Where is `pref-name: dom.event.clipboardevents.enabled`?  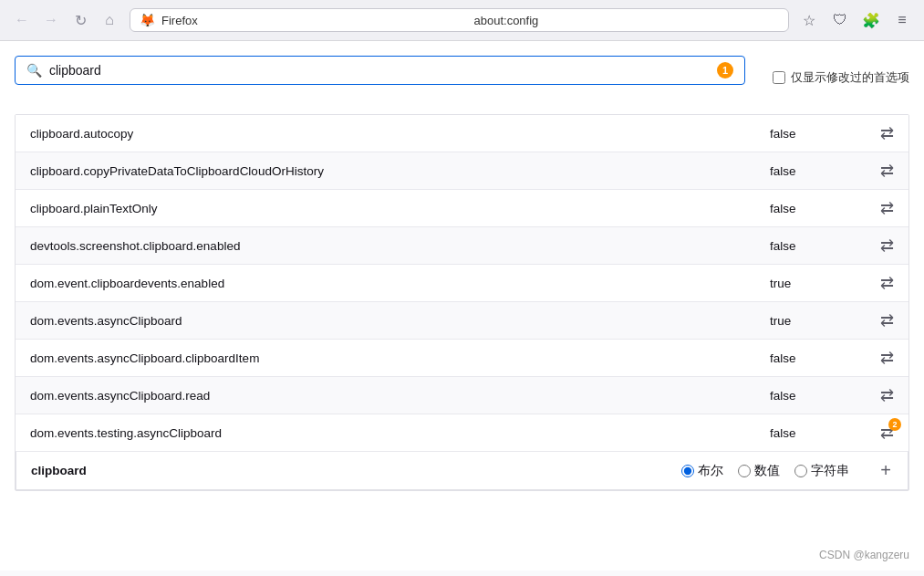
pref-name: dom.event.clipboardevents.enabled is located at coordinates (385, 283).